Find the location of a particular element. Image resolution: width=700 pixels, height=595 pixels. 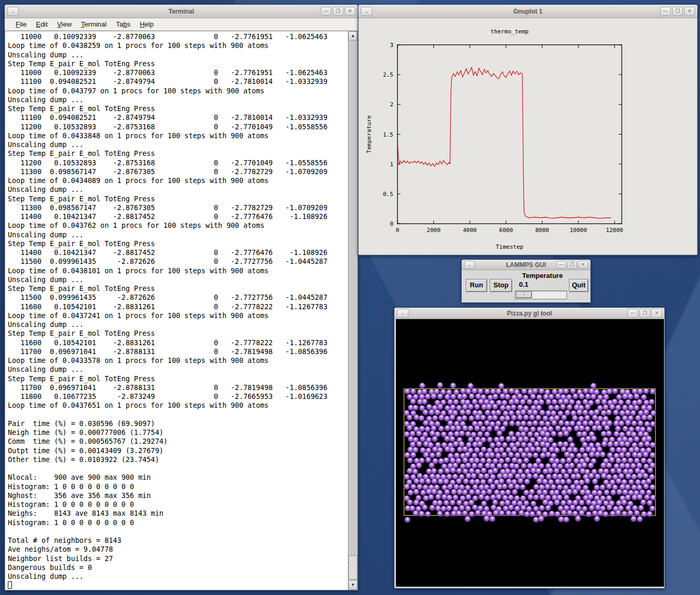

quit-button: Quit is located at coordinates (579, 286).